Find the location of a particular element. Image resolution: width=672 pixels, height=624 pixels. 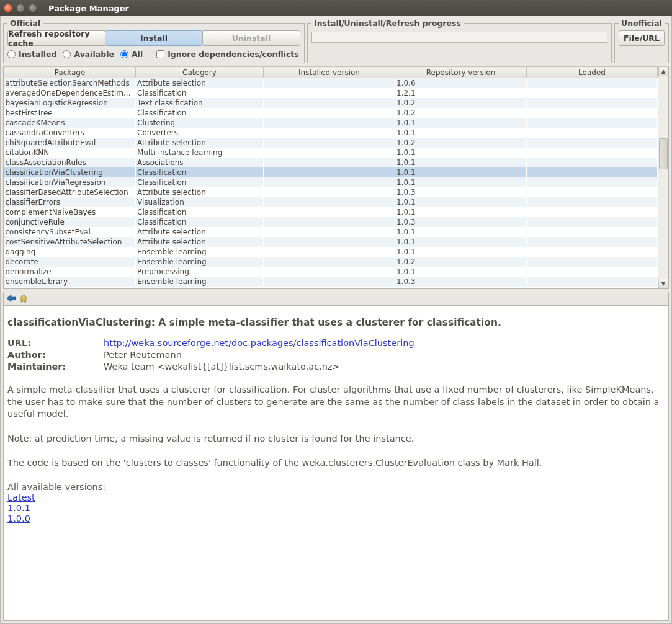

table-row: bestFirstTreeClassification1.0.2 is located at coordinates (331, 113).